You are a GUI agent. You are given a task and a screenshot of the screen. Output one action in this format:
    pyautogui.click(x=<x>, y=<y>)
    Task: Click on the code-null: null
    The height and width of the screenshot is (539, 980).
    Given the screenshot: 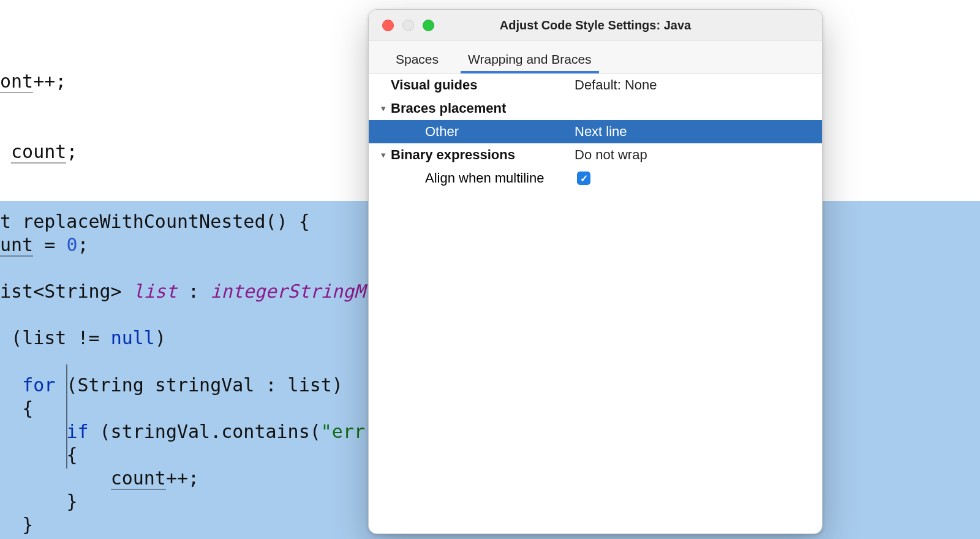 What is the action you would take?
    pyautogui.click(x=133, y=338)
    